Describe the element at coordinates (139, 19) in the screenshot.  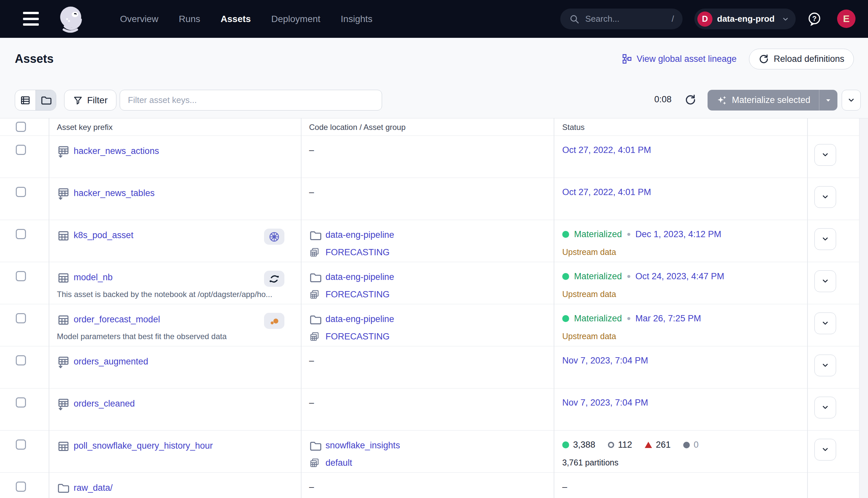
I see `nav-item-overview: Overview` at that location.